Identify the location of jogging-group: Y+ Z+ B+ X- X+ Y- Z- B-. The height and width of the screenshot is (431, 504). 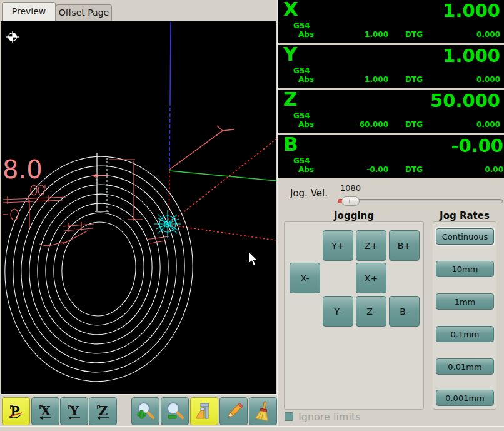
(354, 315).